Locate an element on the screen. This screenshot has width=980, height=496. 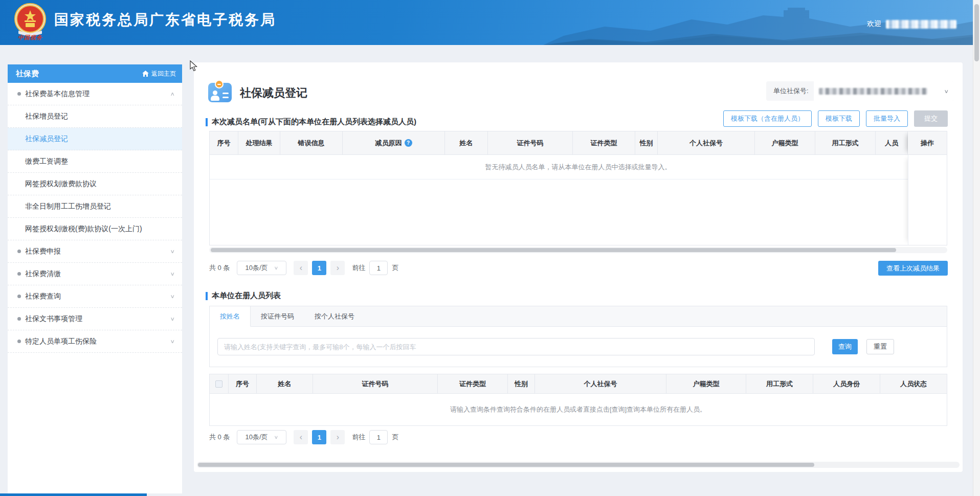
column-label: 人员状态 is located at coordinates (914, 384).